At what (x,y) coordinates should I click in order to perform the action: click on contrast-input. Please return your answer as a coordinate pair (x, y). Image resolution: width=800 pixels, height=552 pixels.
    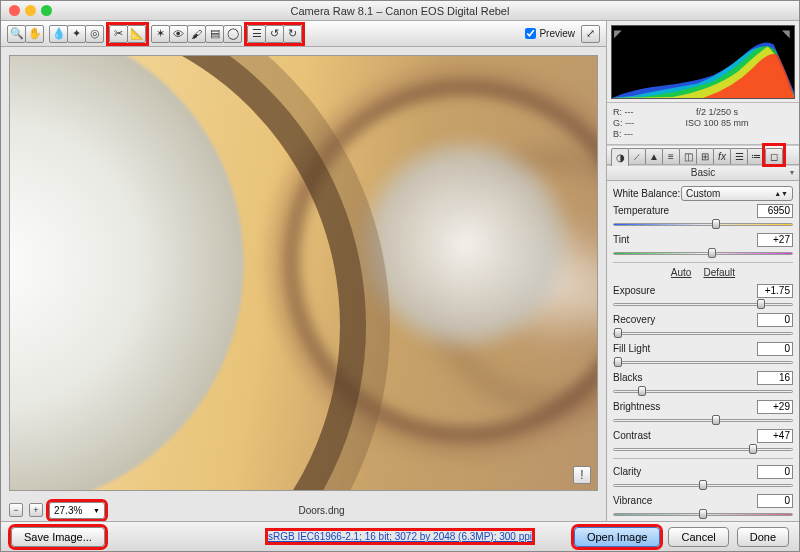
    Looking at the image, I should click on (775, 436).